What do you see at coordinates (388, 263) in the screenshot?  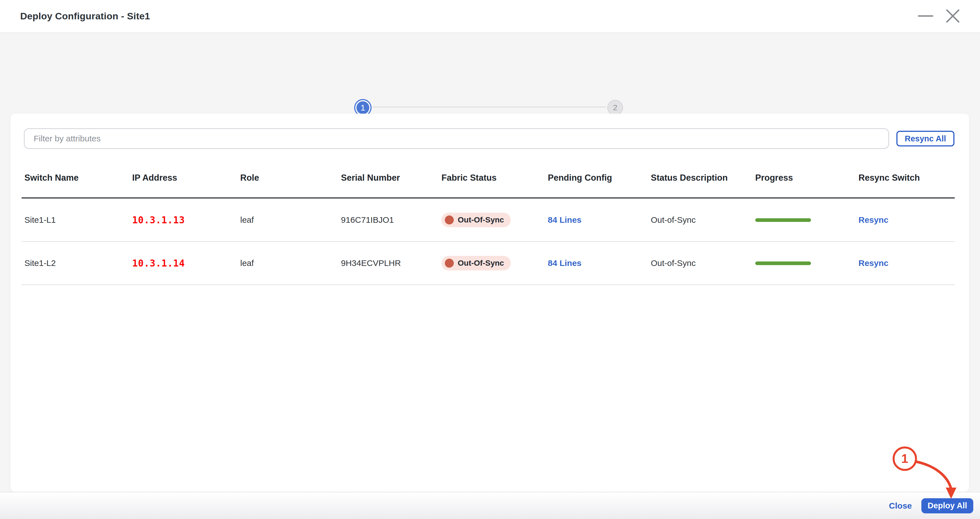 I see `cell-serial-number: 9H34ECVPLHR` at bounding box center [388, 263].